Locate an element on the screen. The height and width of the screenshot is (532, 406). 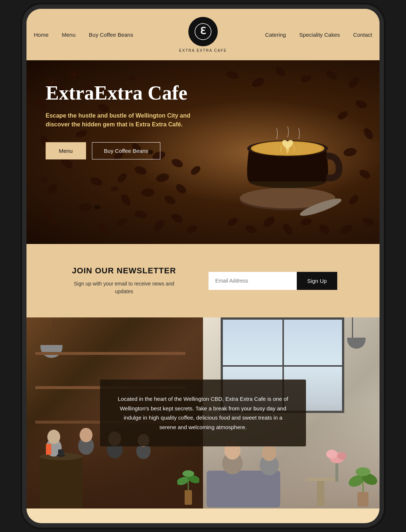
nav-buy-coffee-beans: Buy Coffee Beans is located at coordinates (111, 35).